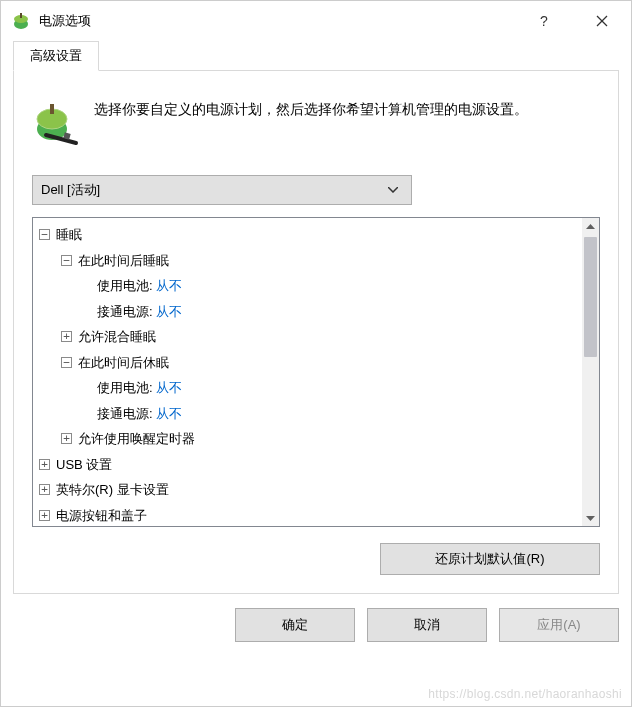  I want to click on tree-item-usb: +USB 设置, so click(310, 465).